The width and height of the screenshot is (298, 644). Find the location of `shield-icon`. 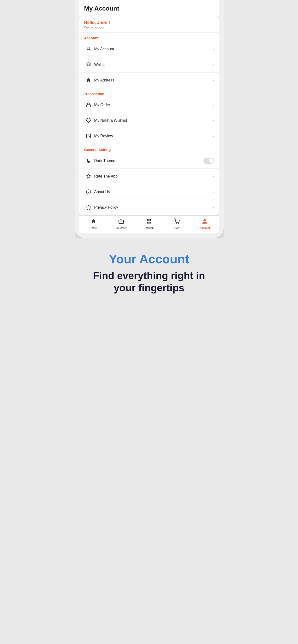

shield-icon is located at coordinates (89, 208).